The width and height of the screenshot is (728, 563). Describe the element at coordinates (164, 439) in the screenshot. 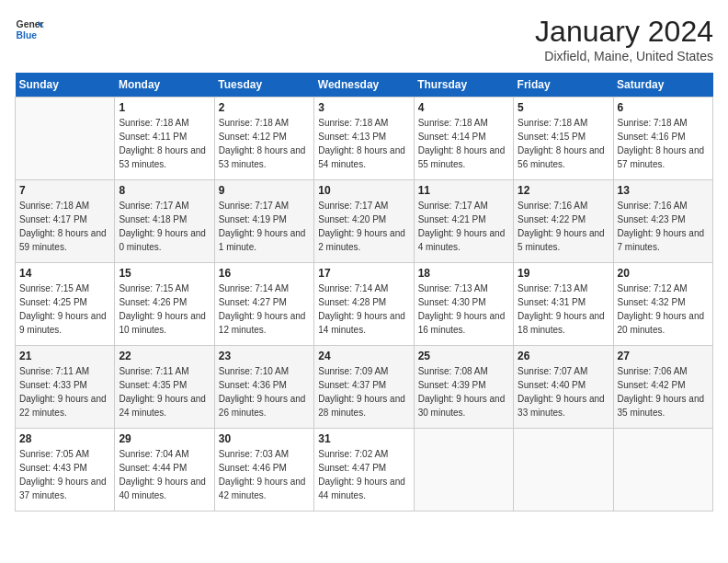

I see `day-number: 29` at that location.